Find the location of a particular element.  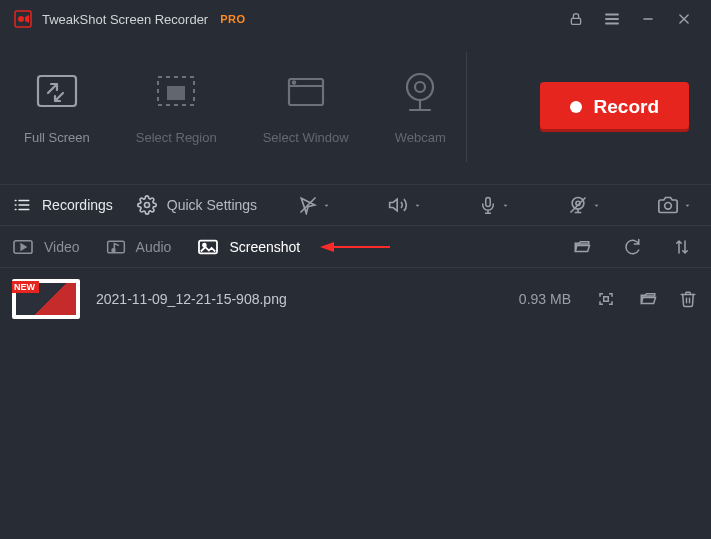

quick-settings-menu: Quick Settings is located at coordinates (197, 205).